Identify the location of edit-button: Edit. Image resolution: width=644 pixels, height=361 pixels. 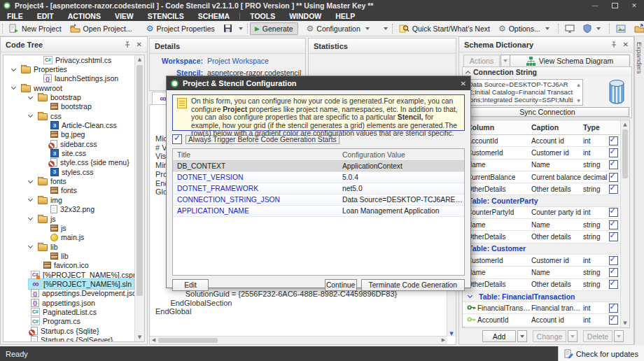
(190, 285).